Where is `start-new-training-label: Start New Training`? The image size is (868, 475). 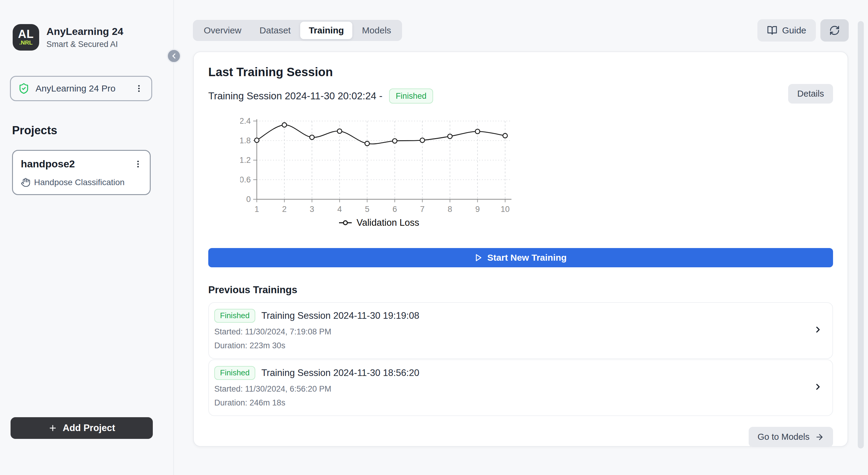 start-new-training-label: Start New Training is located at coordinates (527, 258).